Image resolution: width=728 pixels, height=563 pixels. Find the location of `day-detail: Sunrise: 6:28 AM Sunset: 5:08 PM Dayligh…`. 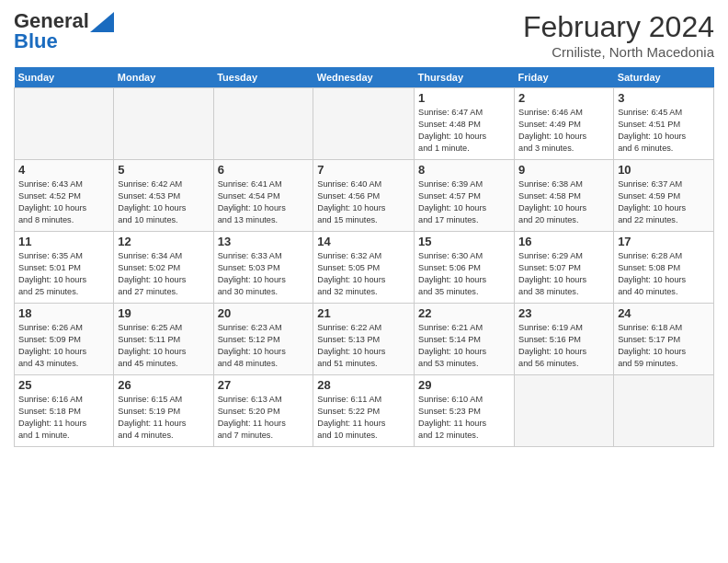

day-detail: Sunrise: 6:28 AM Sunset: 5:08 PM Dayligh… is located at coordinates (664, 274).